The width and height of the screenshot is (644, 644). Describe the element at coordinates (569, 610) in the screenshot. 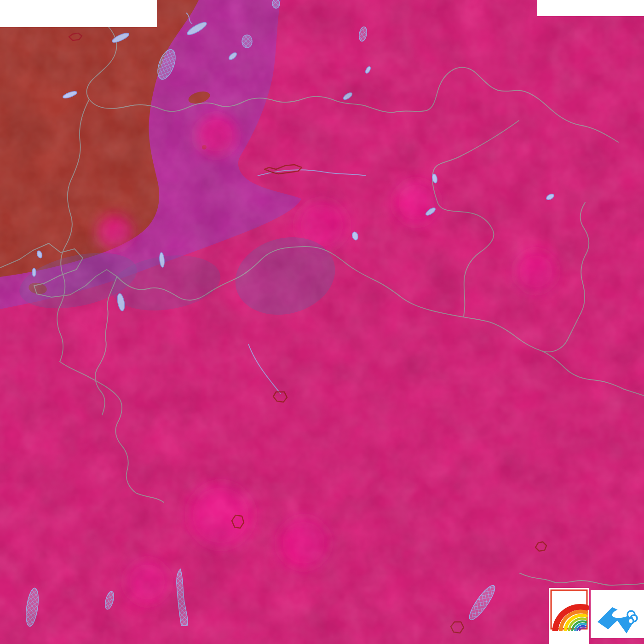

I see `zamg-rainbow-logo` at that location.